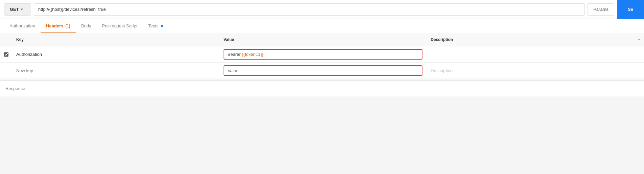 The image size is (644, 174). Describe the element at coordinates (86, 26) in the screenshot. I see `tab-body: Body` at that location.